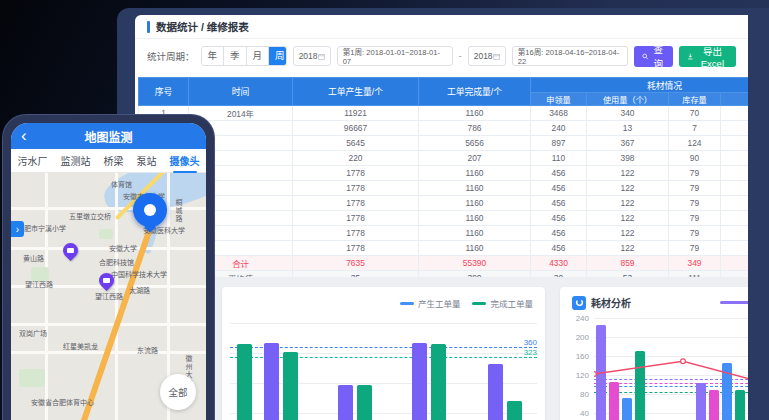 This screenshot has height=420, width=769. What do you see at coordinates (18, 229) in the screenshot?
I see `map-expand-button: ›` at bounding box center [18, 229].